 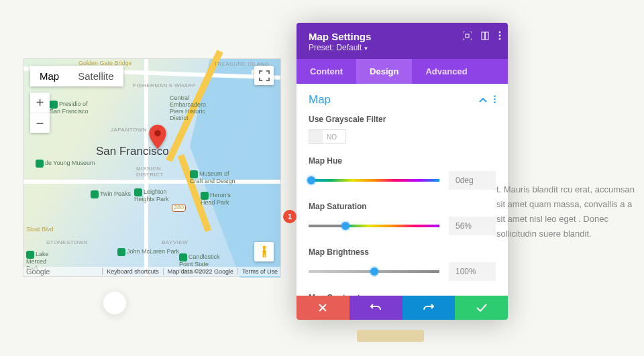 What do you see at coordinates (178, 208) in the screenshot?
I see `poi-i280: 280` at bounding box center [178, 208].